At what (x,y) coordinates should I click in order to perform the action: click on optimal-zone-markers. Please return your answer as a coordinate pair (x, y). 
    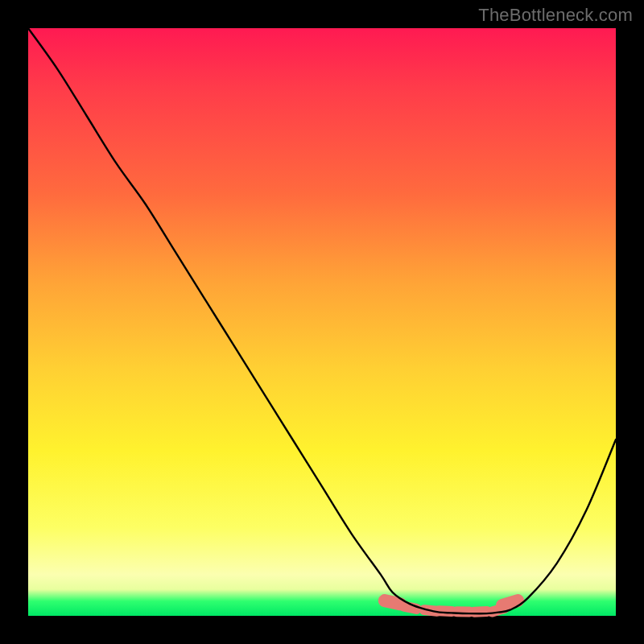
    Looking at the image, I should click on (451, 606).